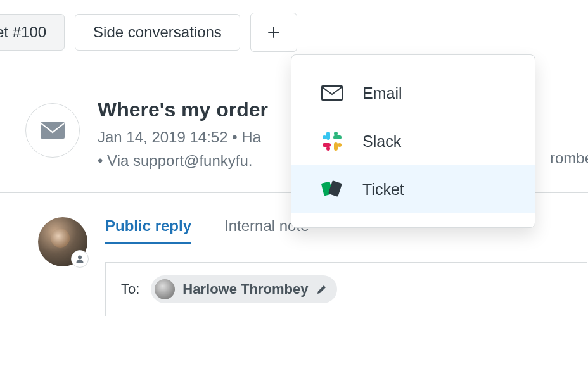  What do you see at coordinates (182, 110) in the screenshot?
I see `ticket-title: Where's my order` at bounding box center [182, 110].